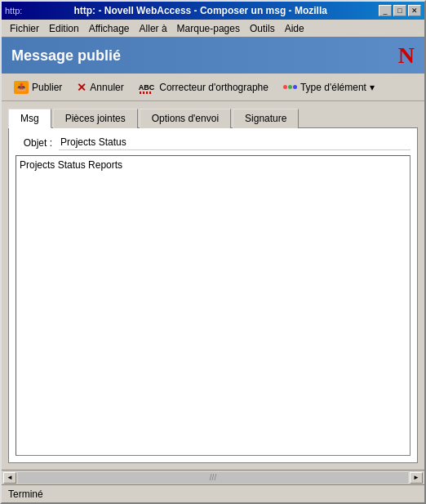 This screenshot has width=426, height=504. I want to click on tab-msg: Msg, so click(29, 118).